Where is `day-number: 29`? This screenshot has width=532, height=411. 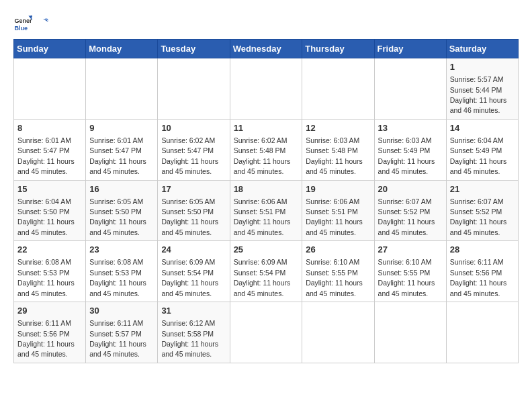 day-number: 29 is located at coordinates (50, 311).